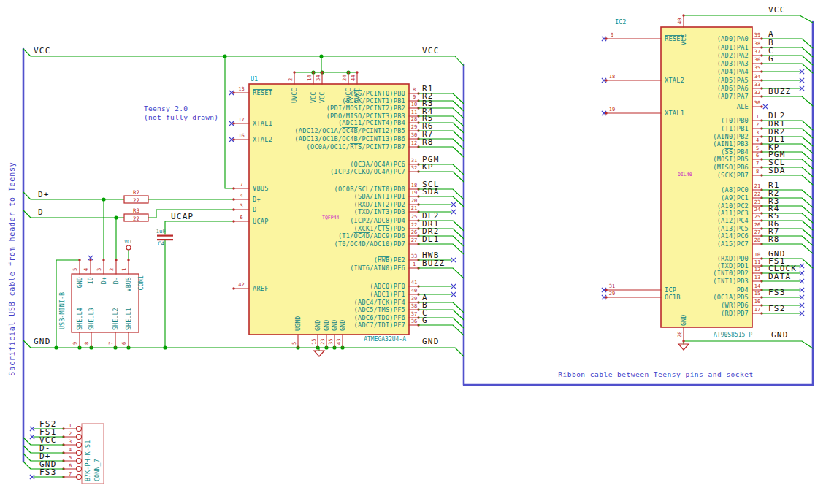 This screenshot has height=504, width=826. Describe the element at coordinates (425, 320) in the screenshot. I see `net-label: G` at that location.